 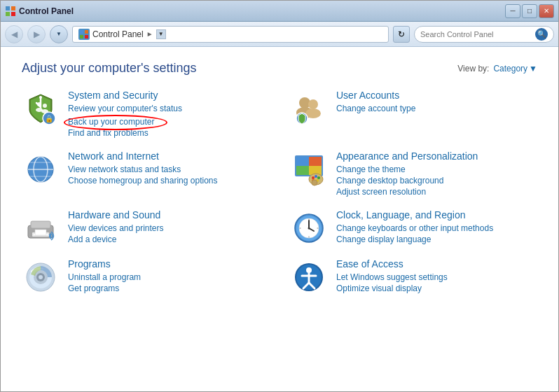 What do you see at coordinates (309, 108) in the screenshot?
I see `user-accounts-icon` at bounding box center [309, 108].